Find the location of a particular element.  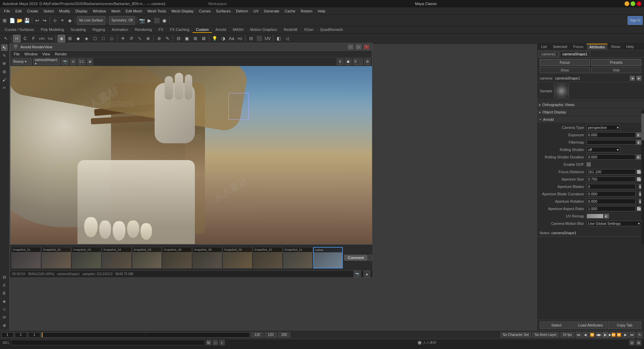

menu-mesh: Mesh is located at coordinates (116, 11).